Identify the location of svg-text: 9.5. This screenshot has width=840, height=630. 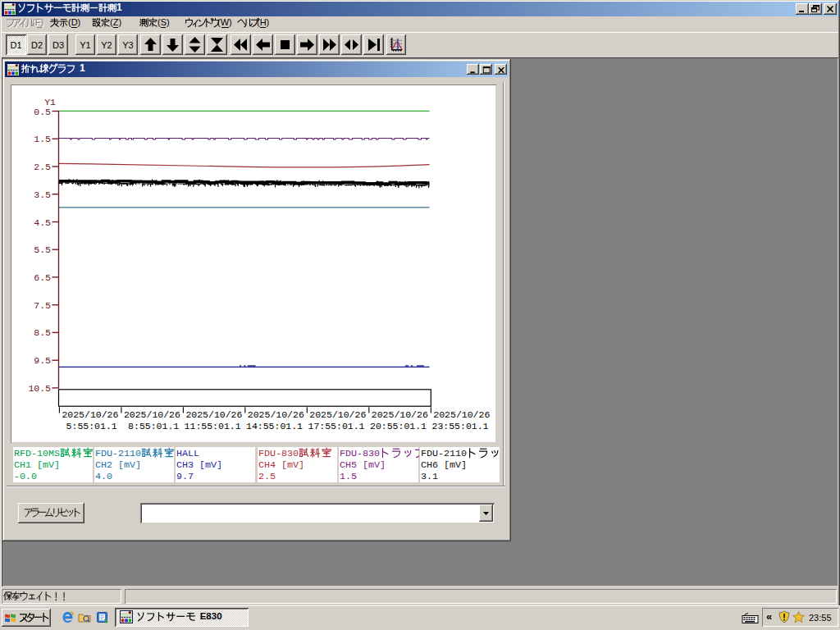
(43, 361).